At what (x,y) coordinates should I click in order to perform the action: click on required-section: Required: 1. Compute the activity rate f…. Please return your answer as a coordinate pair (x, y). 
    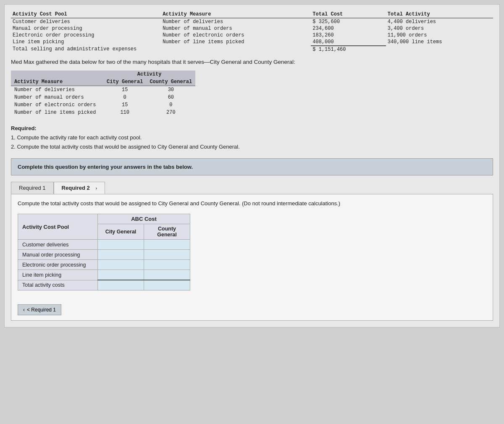
    Looking at the image, I should click on (252, 138).